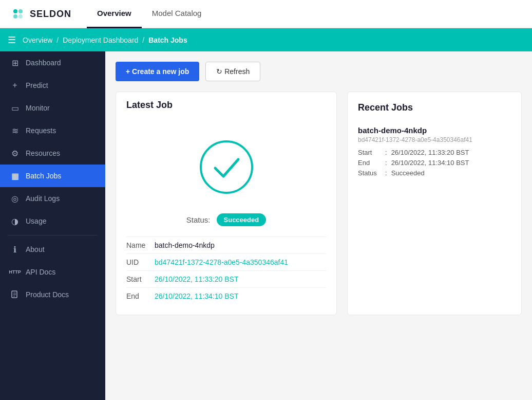 Image resolution: width=532 pixels, height=400 pixels. Describe the element at coordinates (37, 85) in the screenshot. I see `sidebar-label-predict: Predict` at that location.